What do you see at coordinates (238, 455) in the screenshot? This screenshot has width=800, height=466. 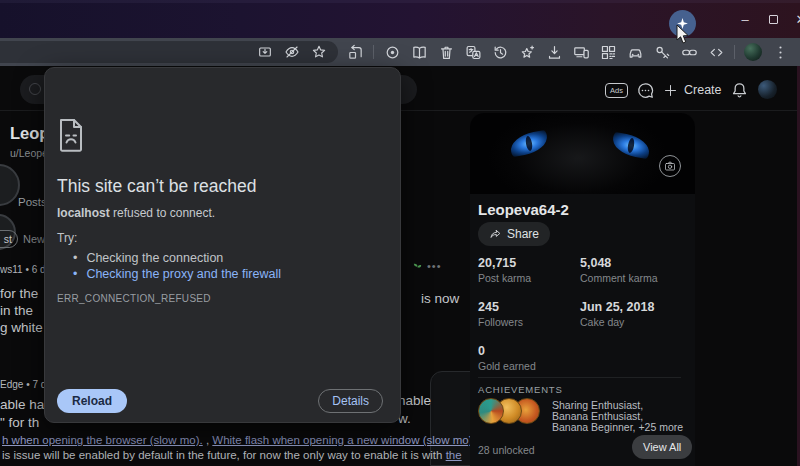 I see `post-links-line: is issue will be enabled by default in t…` at bounding box center [238, 455].